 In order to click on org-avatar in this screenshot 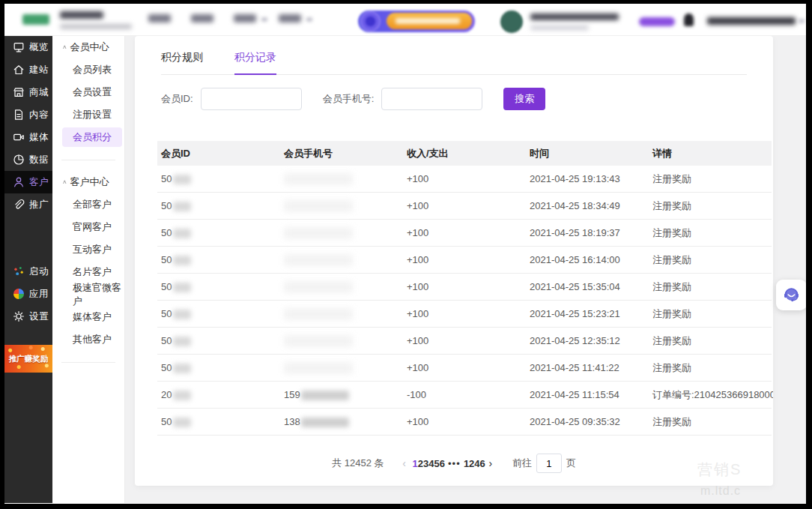, I will do `click(512, 22)`.